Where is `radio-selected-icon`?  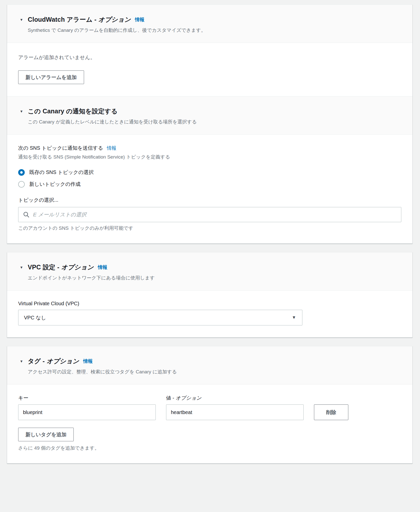
radio-selected-icon is located at coordinates (21, 172).